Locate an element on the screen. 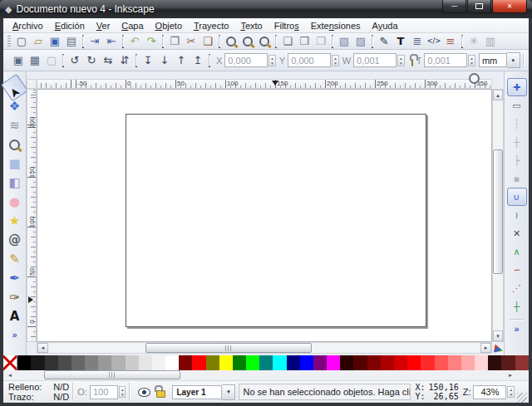 This screenshot has width=532, height=406. zoom-input: 43% is located at coordinates (490, 392).